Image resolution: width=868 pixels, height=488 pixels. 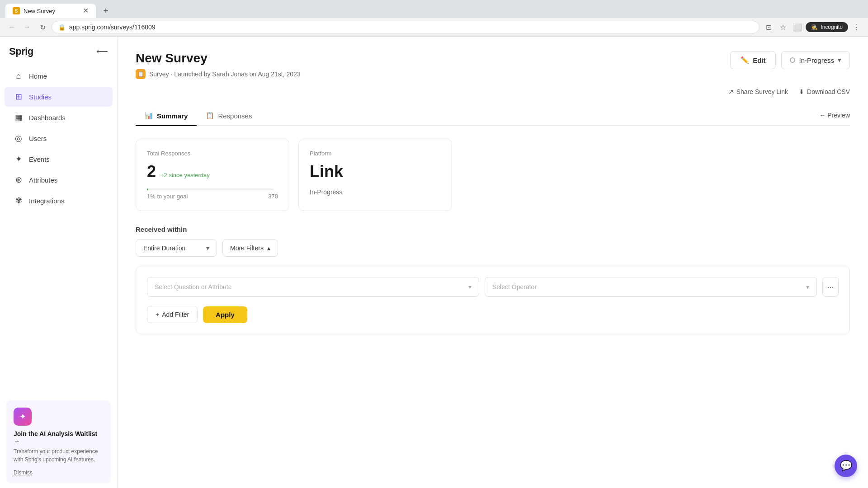 What do you see at coordinates (493, 300) in the screenshot?
I see `filter-box: Select Question or Attribute ▾ Select Op…` at bounding box center [493, 300].